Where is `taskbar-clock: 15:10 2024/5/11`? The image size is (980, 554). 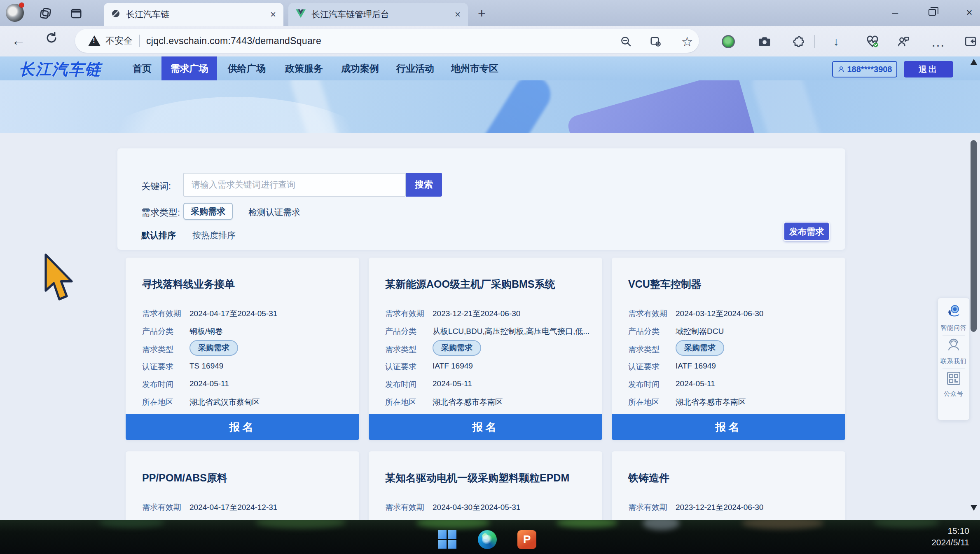 taskbar-clock: 15:10 2024/5/11 is located at coordinates (950, 537).